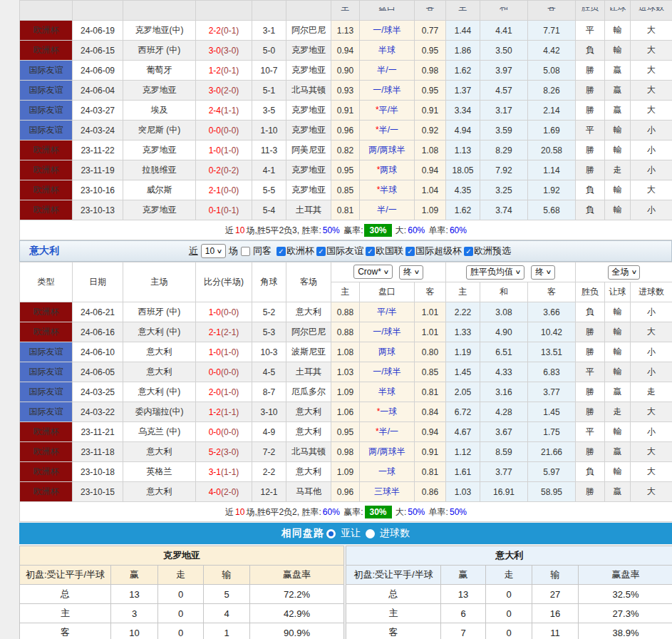 The image size is (672, 639). I want to click on near-link: 近, so click(194, 251).